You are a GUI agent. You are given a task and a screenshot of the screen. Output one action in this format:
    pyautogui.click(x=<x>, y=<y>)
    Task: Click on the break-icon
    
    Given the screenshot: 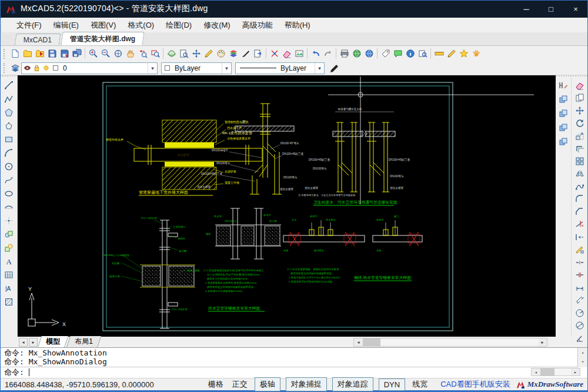 What is the action you would take?
    pyautogui.click(x=580, y=263)
    